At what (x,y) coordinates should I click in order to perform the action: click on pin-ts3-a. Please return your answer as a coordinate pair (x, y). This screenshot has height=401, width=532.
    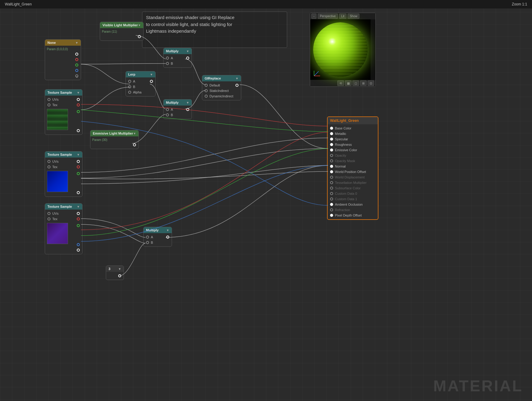
    Looking at the image, I should click on (78, 250).